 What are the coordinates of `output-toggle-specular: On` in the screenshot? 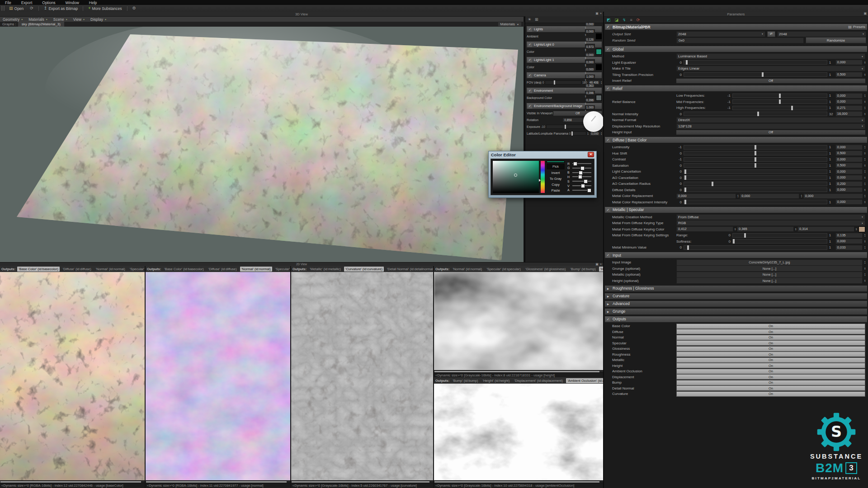 It's located at (771, 343).